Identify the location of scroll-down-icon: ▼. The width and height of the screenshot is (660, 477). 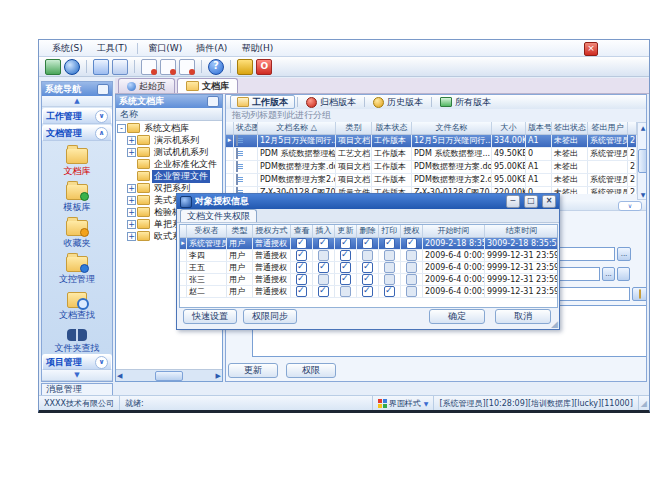
(644, 194).